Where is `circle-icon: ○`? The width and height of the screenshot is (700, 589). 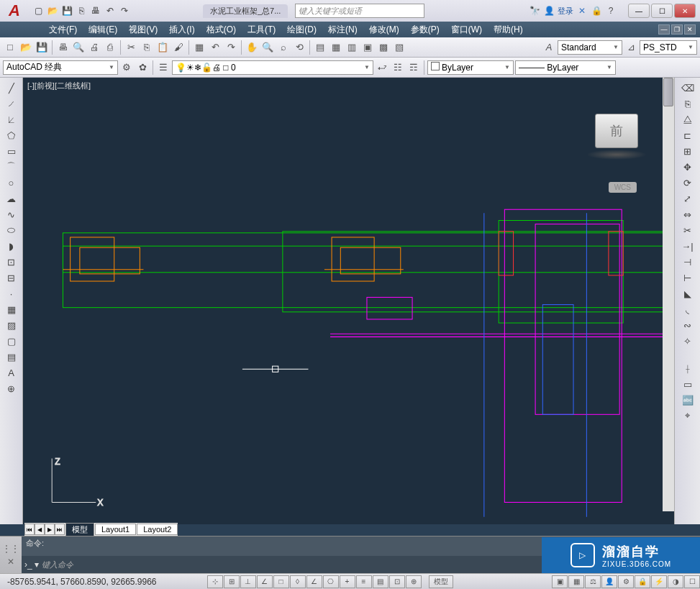
circle-icon: ○ is located at coordinates (12, 183).